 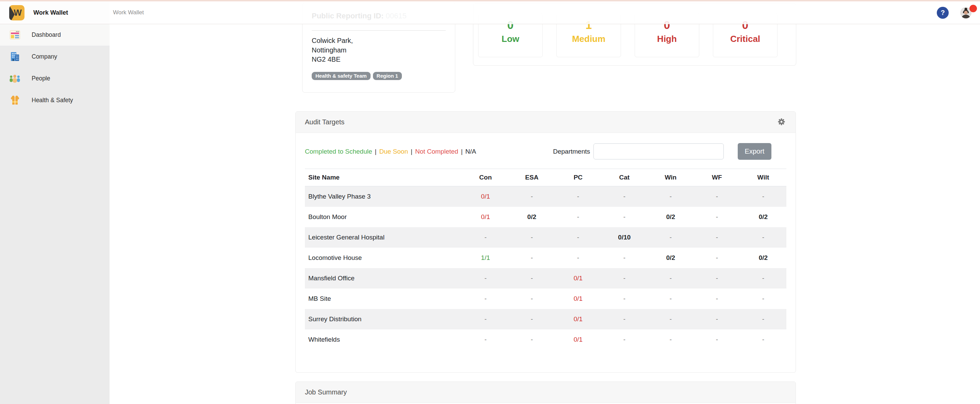 What do you see at coordinates (55, 68) in the screenshot?
I see `sidebar-menu: Dashboard Company People Health & Safety` at bounding box center [55, 68].